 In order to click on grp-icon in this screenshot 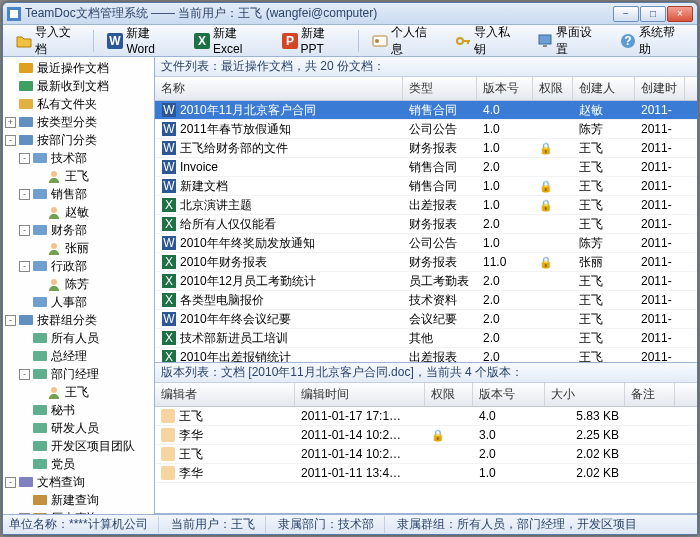, I will do `click(40, 446)`.